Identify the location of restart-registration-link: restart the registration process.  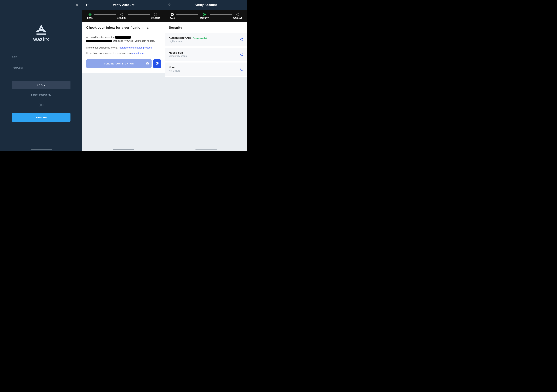
(135, 48).